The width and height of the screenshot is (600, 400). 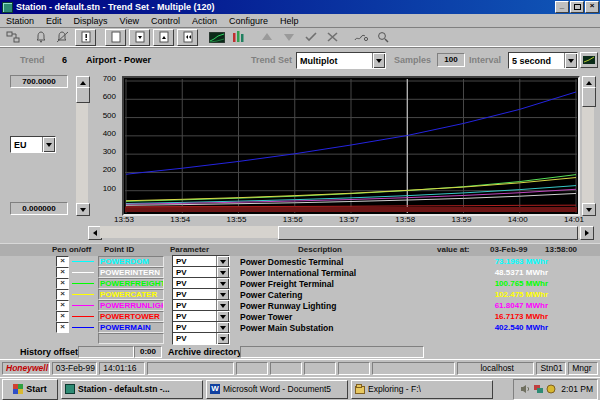 What do you see at coordinates (30, 390) in the screenshot?
I see `start-button: Start` at bounding box center [30, 390].